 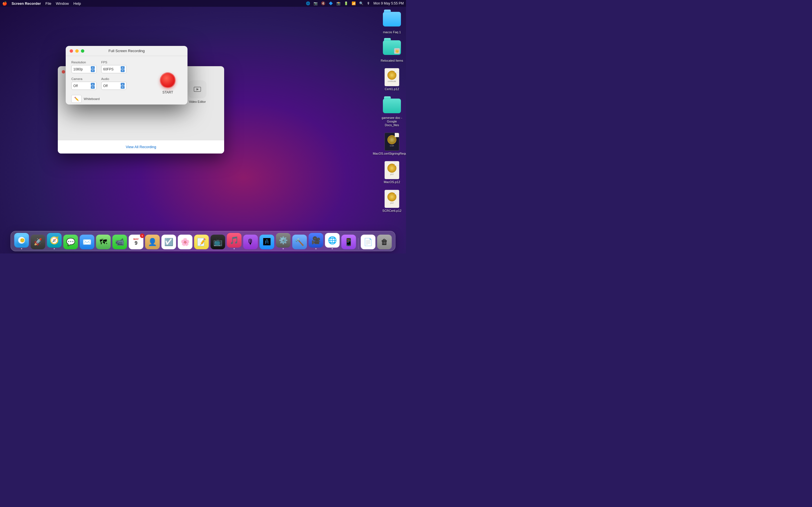 I want to click on calendar-badge: 9, so click(x=142, y=236).